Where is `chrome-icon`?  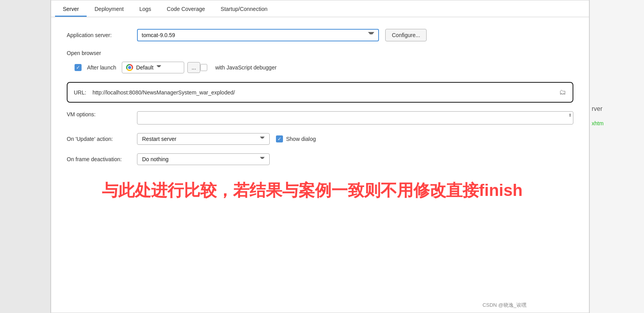 chrome-icon is located at coordinates (130, 68).